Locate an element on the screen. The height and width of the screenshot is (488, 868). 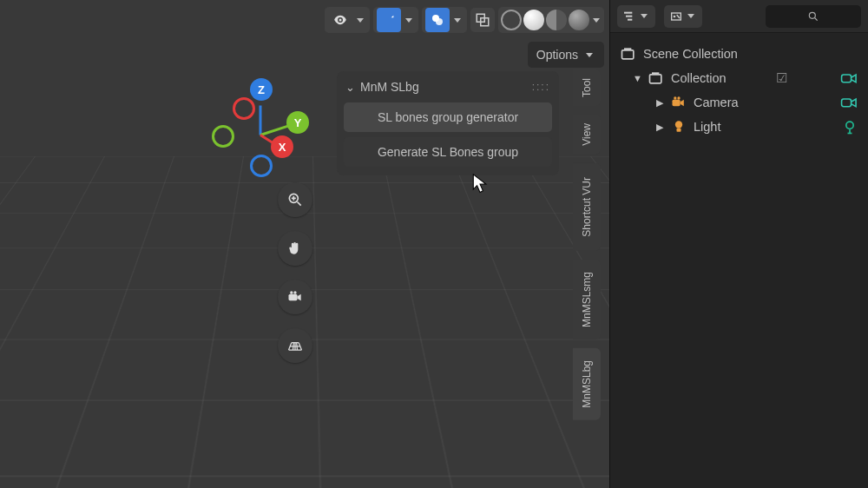
z-axis-line is located at coordinates (260, 121).